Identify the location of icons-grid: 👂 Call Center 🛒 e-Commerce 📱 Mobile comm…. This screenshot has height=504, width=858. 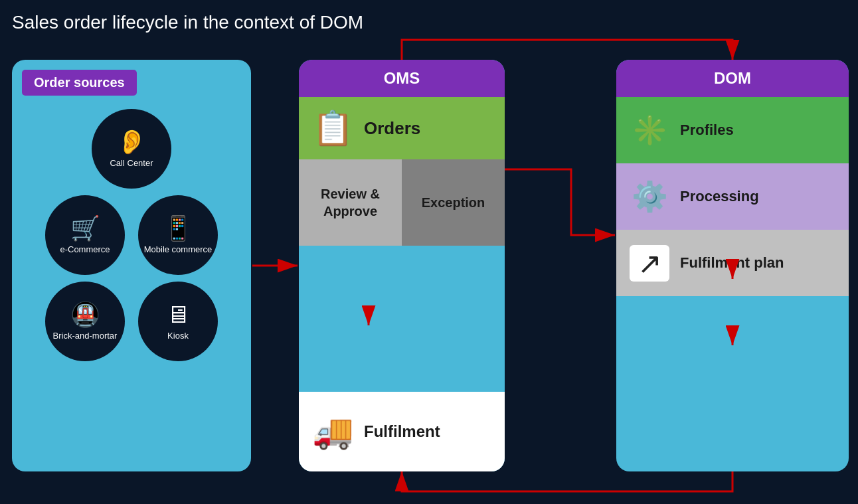
(131, 235).